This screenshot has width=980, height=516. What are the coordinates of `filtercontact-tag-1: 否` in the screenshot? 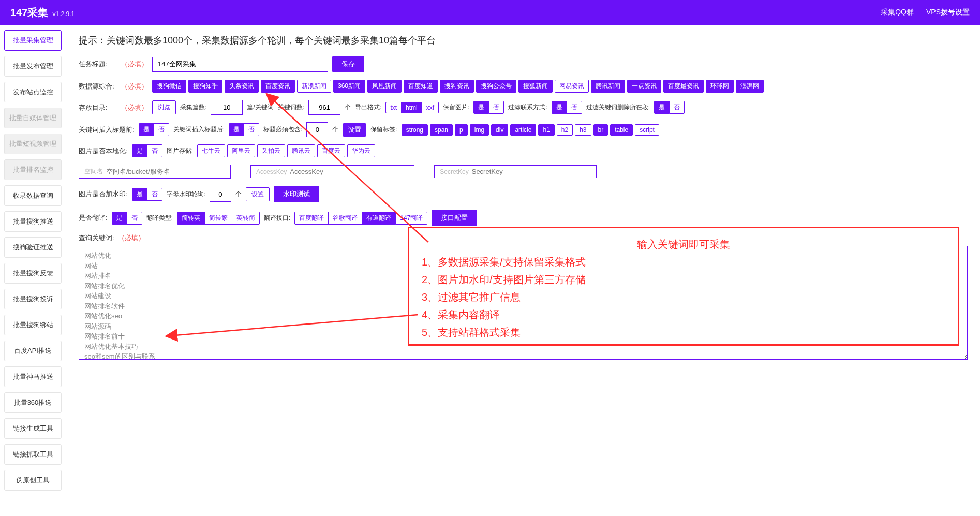 It's located at (574, 108).